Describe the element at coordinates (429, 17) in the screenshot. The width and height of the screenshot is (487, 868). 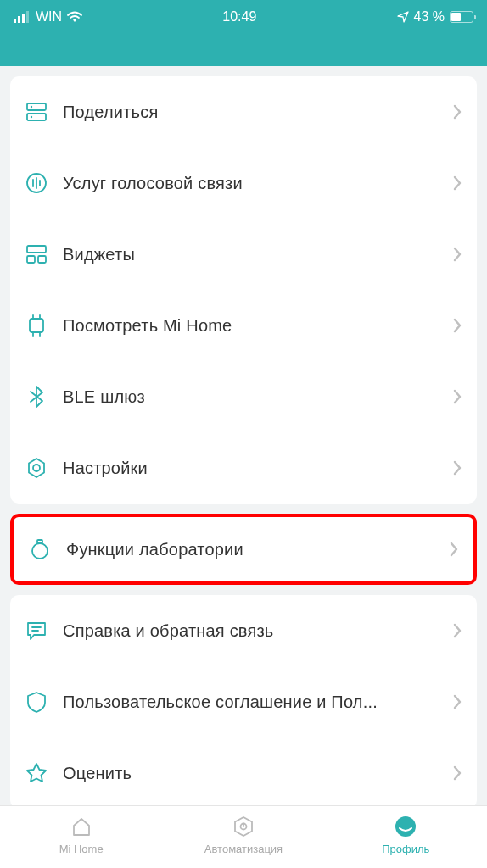
I see `battery-percent: 43 %` at that location.